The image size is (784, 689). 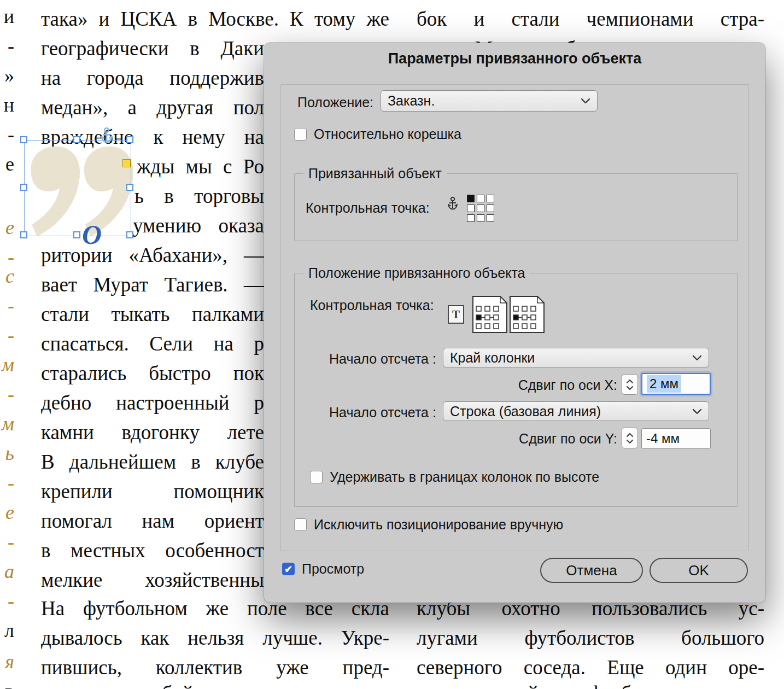 I want to click on preview-checkbox: ✔ Просмотр, so click(x=323, y=569).